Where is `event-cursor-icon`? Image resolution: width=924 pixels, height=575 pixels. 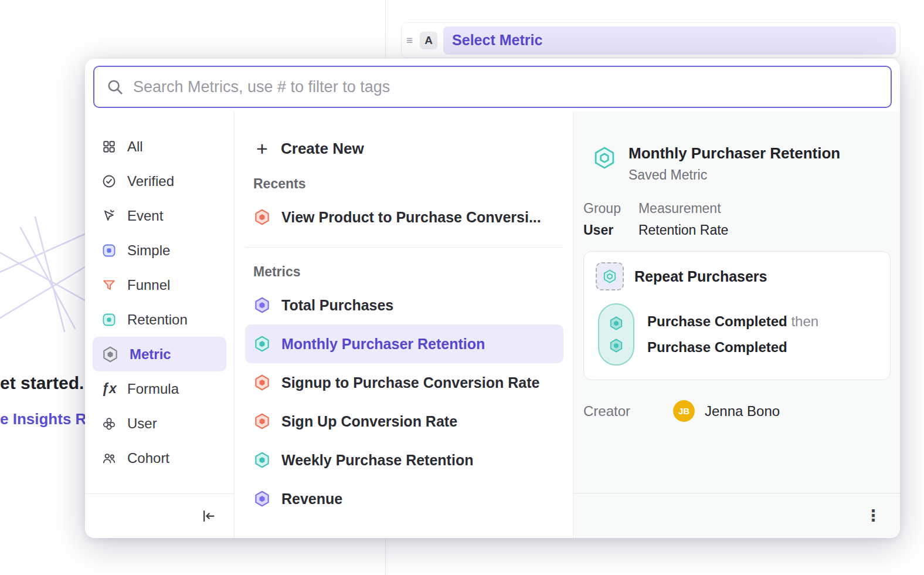
event-cursor-icon is located at coordinates (109, 216).